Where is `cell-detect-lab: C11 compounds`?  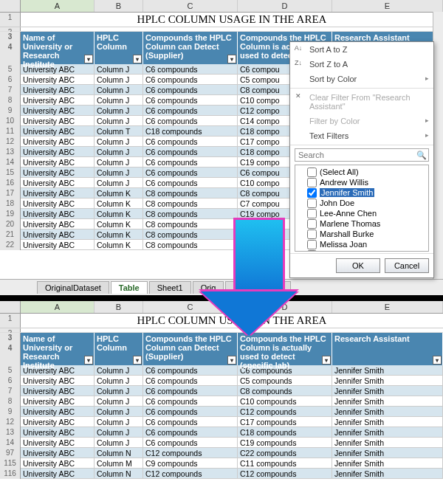 cell-detect-lab: C11 compounds is located at coordinates (285, 463).